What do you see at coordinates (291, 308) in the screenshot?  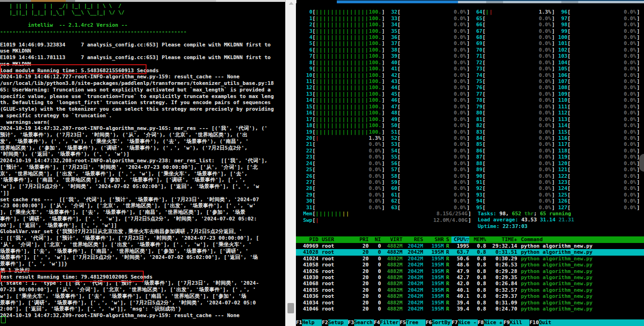 I see `scrollbar-thumb` at bounding box center [291, 308].